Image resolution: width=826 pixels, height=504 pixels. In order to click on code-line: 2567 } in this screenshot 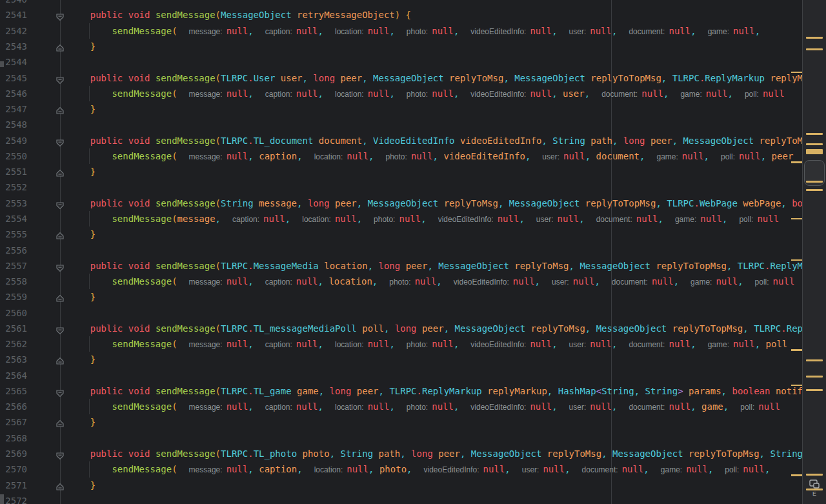, I will do `click(413, 422)`.